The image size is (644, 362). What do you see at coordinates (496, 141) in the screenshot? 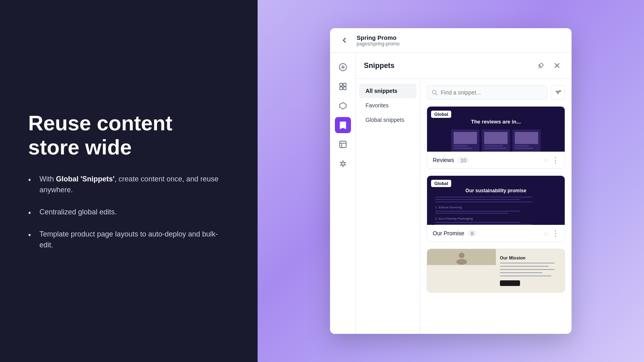
I see `reviews-cards-row` at bounding box center [496, 141].